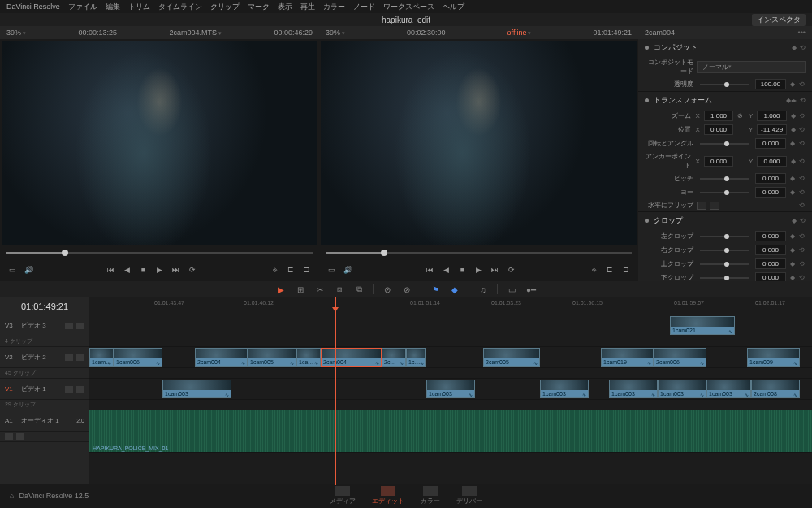 Image resolution: width=812 pixels, height=508 pixels. I want to click on crop-top-value: 0.000, so click(771, 263).